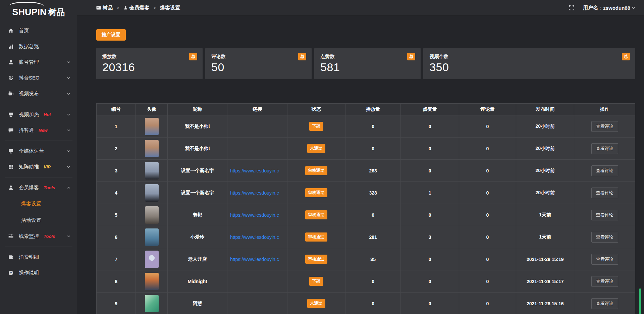  Describe the element at coordinates (108, 8) in the screenshot. I see `breadcrumb-label: 树品` at that location.